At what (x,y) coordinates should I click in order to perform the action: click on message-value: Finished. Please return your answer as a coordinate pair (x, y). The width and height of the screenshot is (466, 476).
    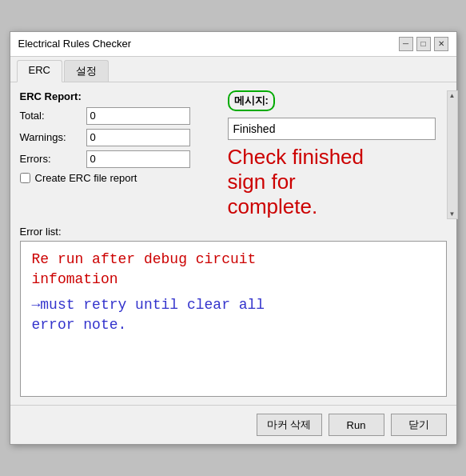
    Looking at the image, I should click on (254, 129).